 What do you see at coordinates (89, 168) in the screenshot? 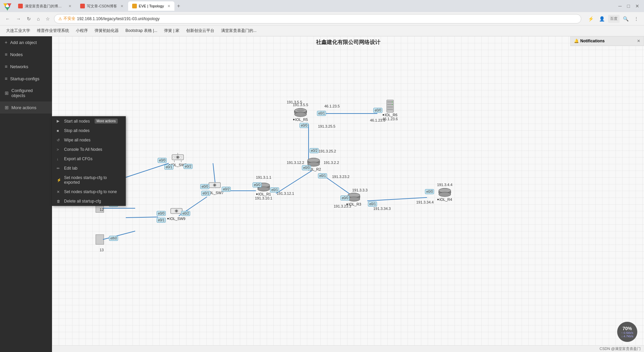
I see `dropdown-edit-lab: ✏ Edit lab` at bounding box center [89, 168].